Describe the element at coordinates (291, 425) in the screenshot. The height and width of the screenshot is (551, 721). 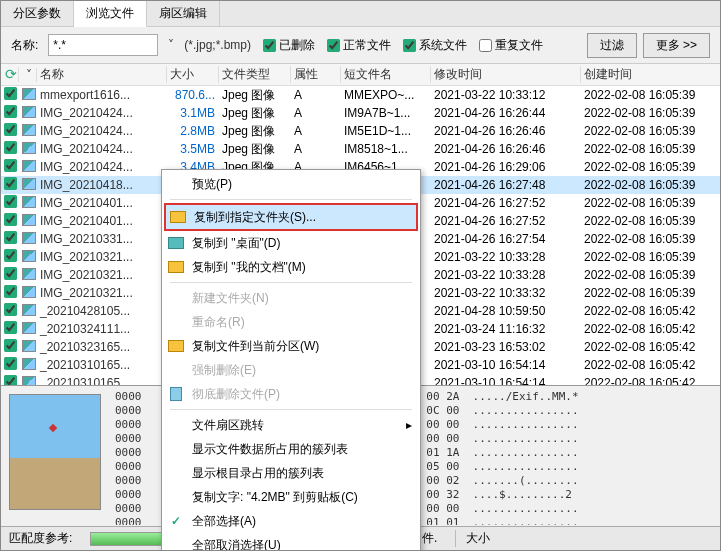
I see `menu-sector-jump: 文件扇区跳转▸` at that location.